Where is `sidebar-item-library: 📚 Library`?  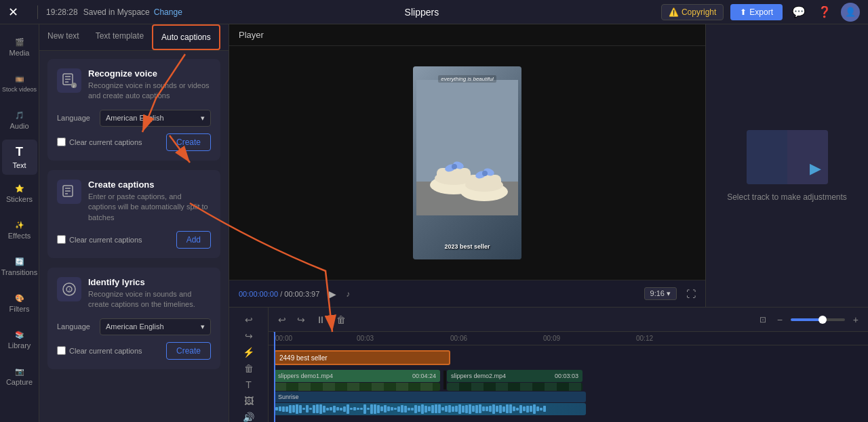
sidebar-item-library: 📚 Library is located at coordinates (20, 340).